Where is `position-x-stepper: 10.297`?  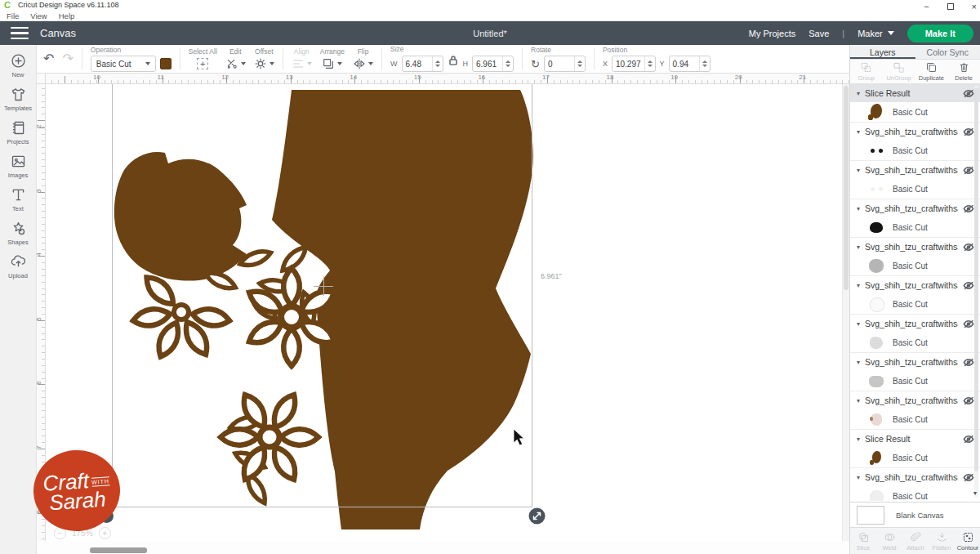
position-x-stepper: 10.297 is located at coordinates (634, 64).